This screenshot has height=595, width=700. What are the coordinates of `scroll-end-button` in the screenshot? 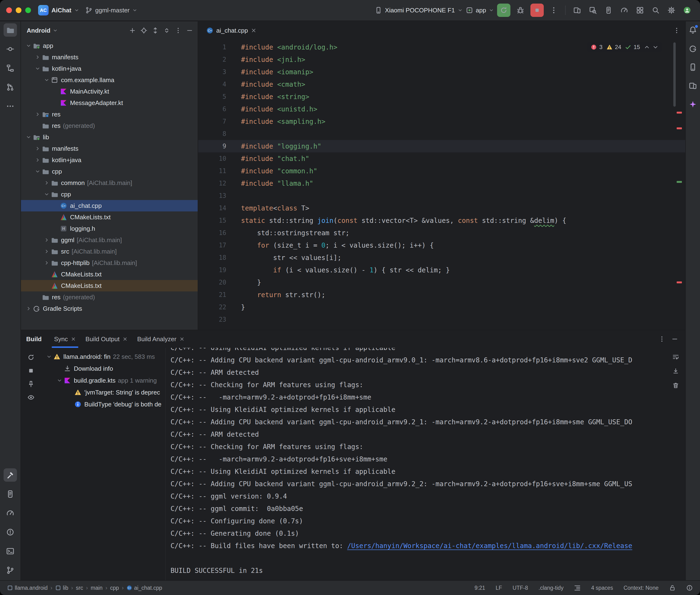 It's located at (676, 371).